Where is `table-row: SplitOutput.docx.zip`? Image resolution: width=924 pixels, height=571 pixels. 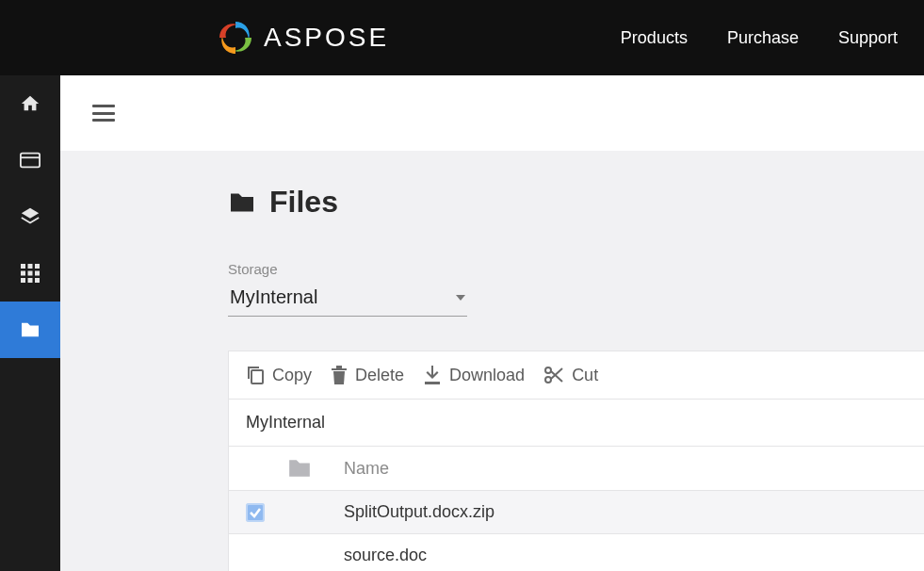
table-row: SplitOutput.docx.zip is located at coordinates (576, 513).